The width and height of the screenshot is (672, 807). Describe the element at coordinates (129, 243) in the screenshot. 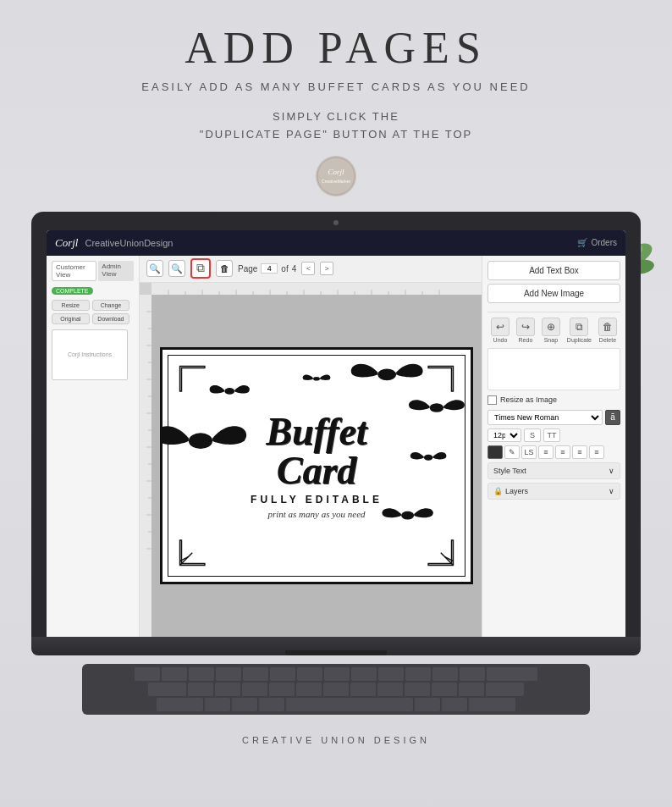

I see `app-brand: CreativeUnionDesign` at that location.